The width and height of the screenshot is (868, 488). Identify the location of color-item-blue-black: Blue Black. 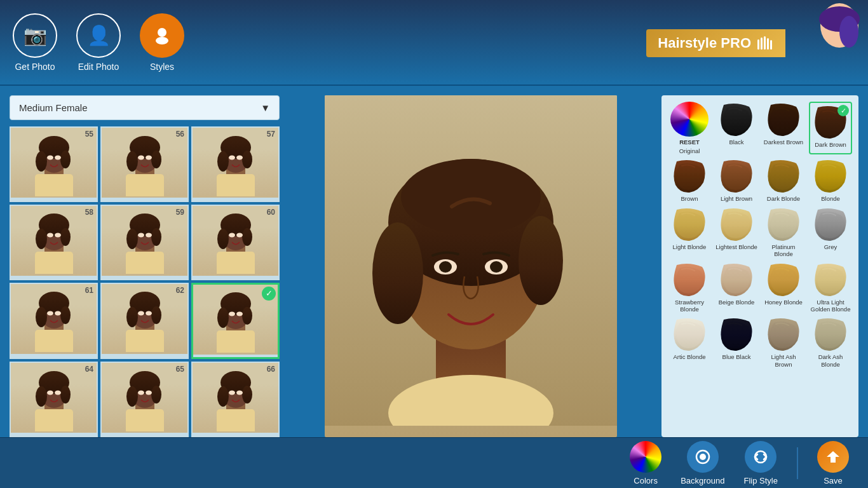
(736, 342).